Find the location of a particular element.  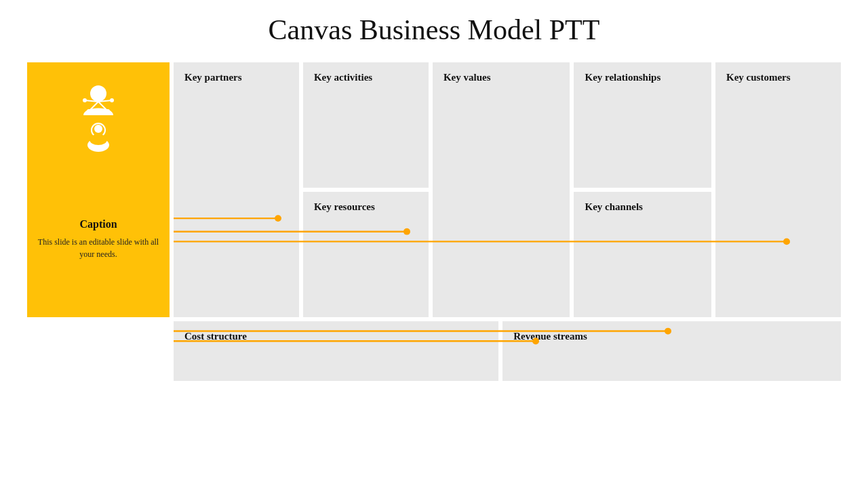

page-title: Canvas Business Model PTT is located at coordinates (434, 30).